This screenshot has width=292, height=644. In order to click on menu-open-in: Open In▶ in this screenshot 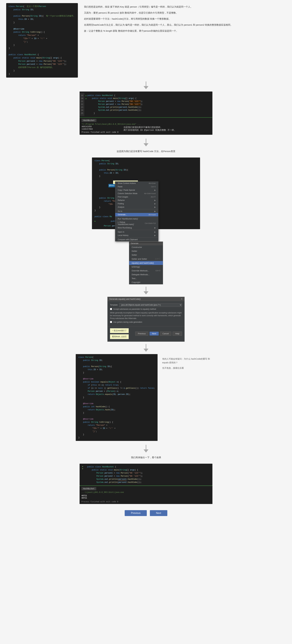, I will do `click(137, 232)`.